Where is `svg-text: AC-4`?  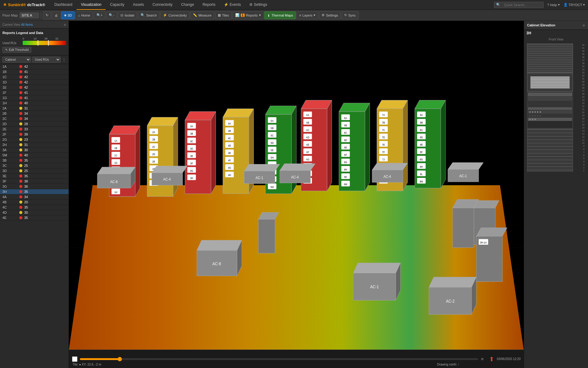 svg-text: AC-4 is located at coordinates (387, 177).